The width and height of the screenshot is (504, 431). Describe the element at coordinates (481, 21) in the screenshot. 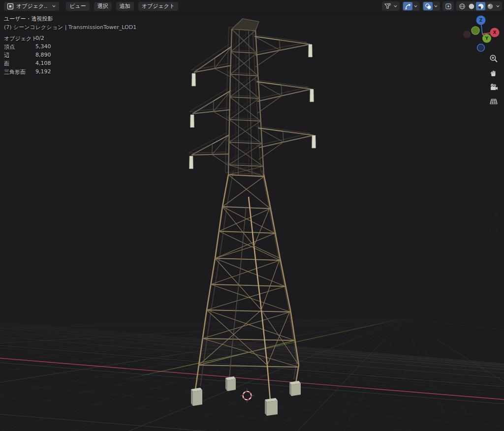

I see `gizmo-axis-z: Z` at that location.